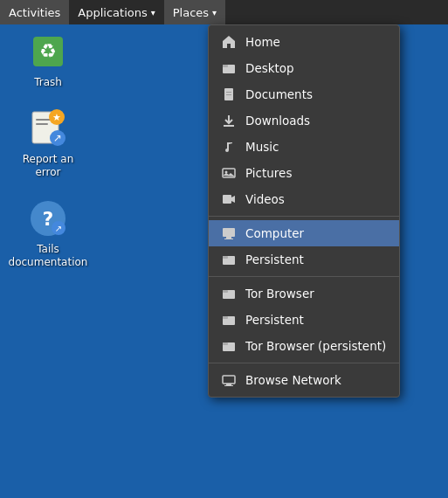 Image resolution: width=448 pixels, height=498 pixels. What do you see at coordinates (48, 83) in the screenshot?
I see `trash-label: Trash` at bounding box center [48, 83].